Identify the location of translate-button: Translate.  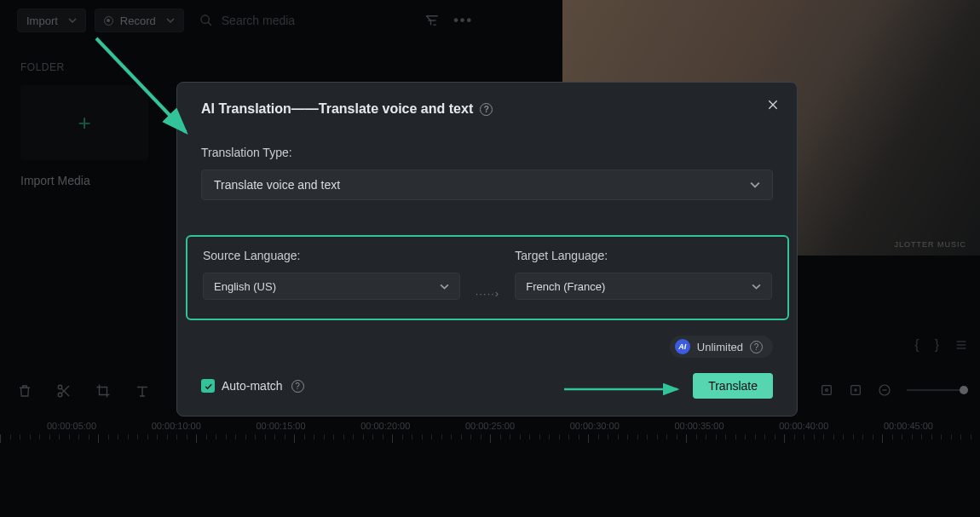
(733, 386).